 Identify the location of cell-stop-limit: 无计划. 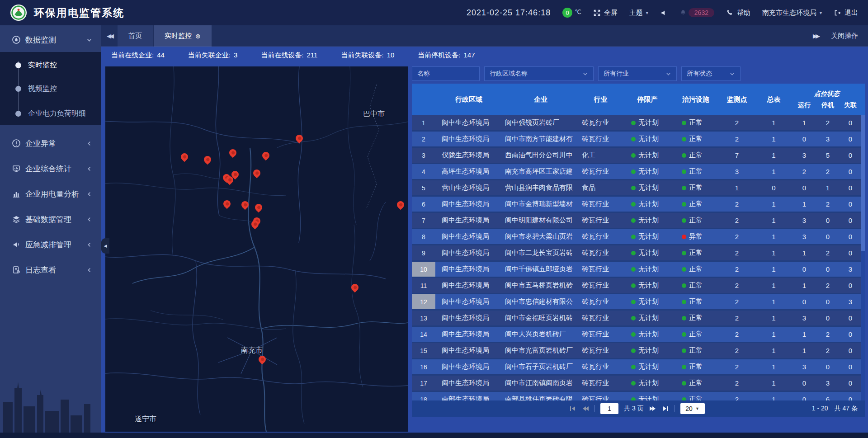
(647, 383).